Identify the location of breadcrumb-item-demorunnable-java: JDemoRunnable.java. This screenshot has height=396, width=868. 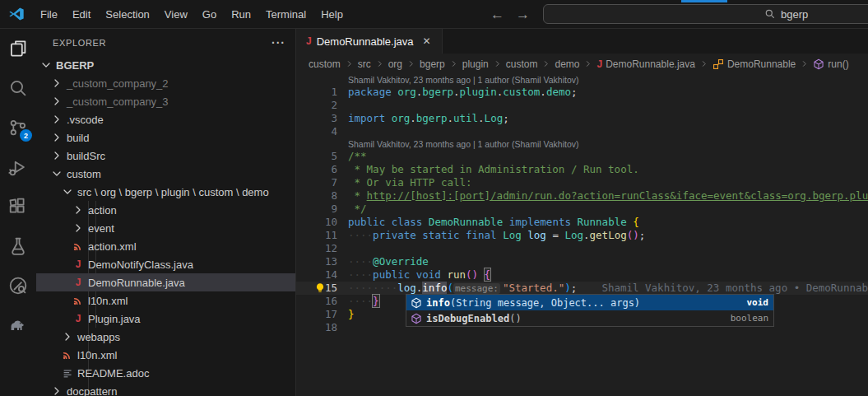
(645, 64).